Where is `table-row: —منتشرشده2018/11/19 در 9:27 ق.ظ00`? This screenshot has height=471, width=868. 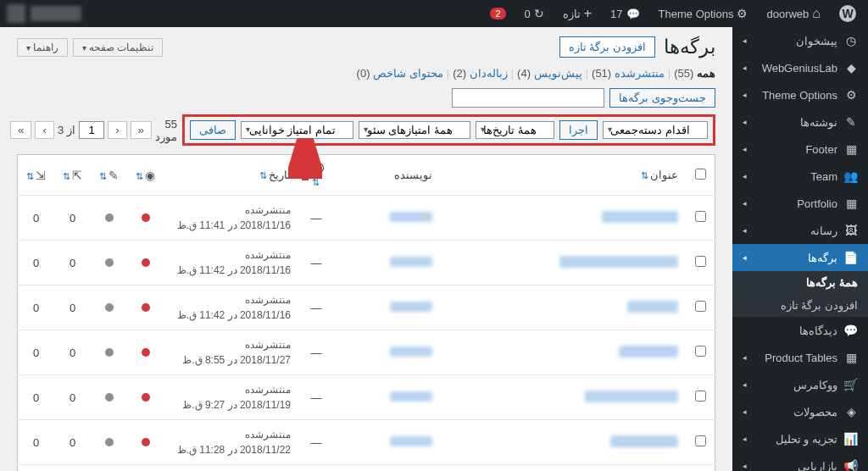
table-row: —منتشرشده2018/11/19 در 9:27 ق.ظ00 is located at coordinates (366, 398).